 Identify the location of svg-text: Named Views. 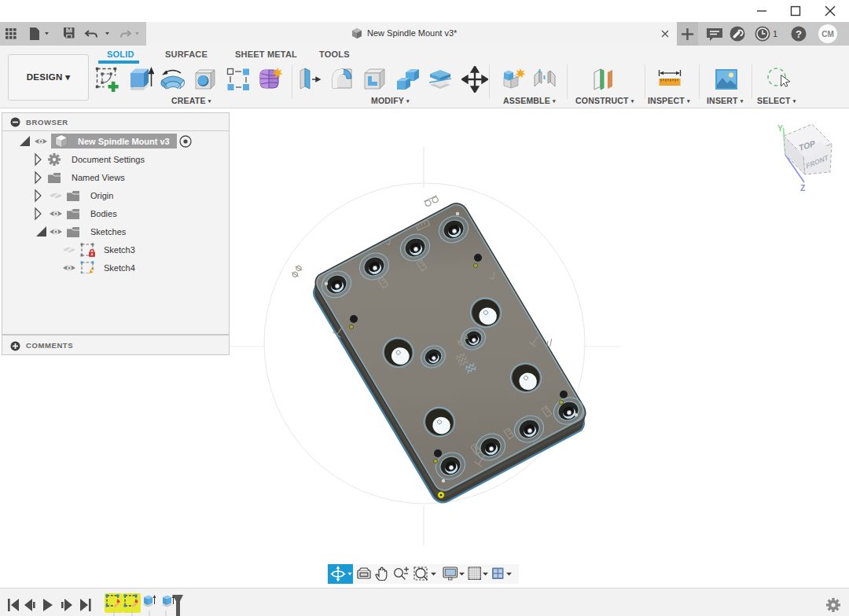
(98, 178).